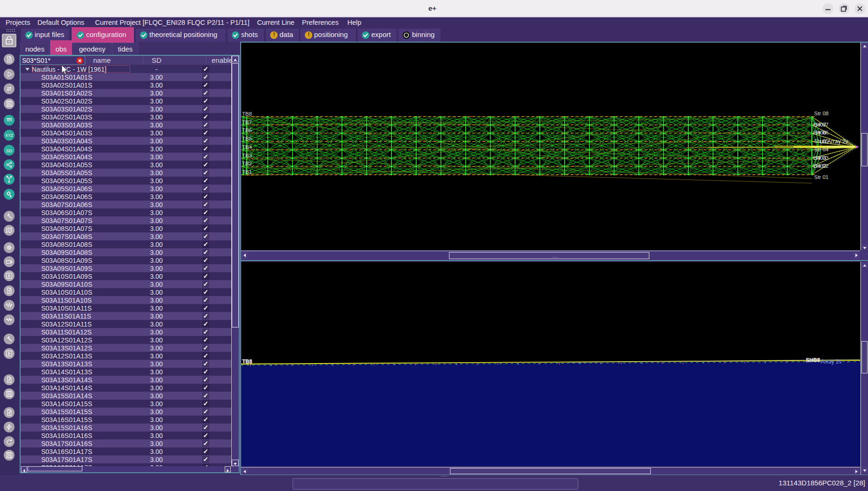 Image resolution: width=868 pixels, height=491 pixels. What do you see at coordinates (814, 360) in the screenshot?
I see `svg-text: Str08` at bounding box center [814, 360].